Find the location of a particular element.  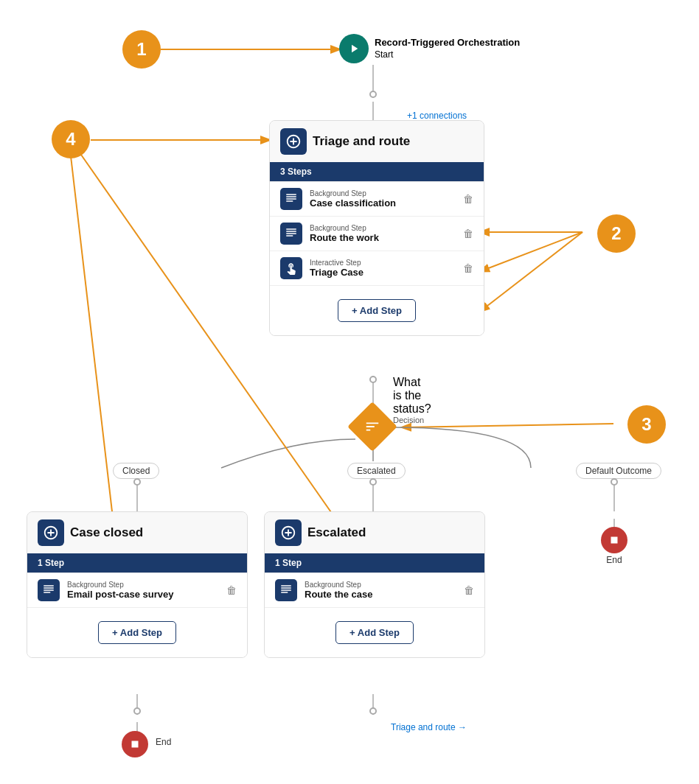

step-row-case-classification: Background Step Case classification 🗑 is located at coordinates (377, 199).